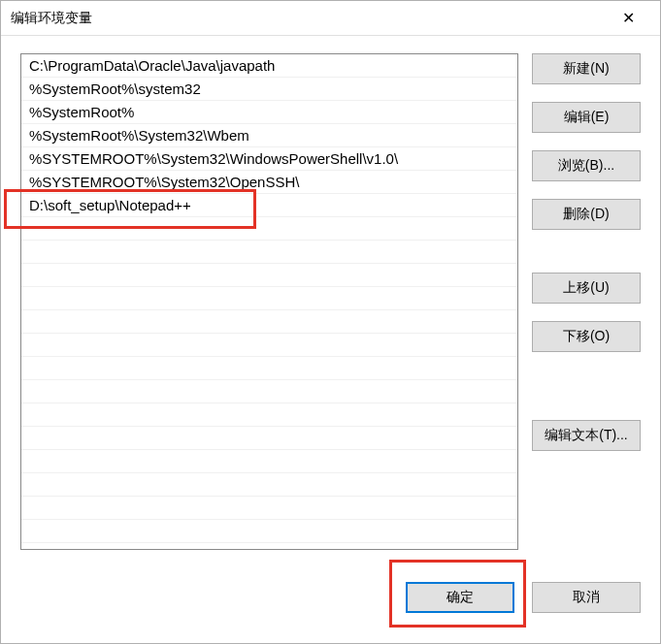 This screenshot has width=661, height=644. What do you see at coordinates (586, 435) in the screenshot?
I see `edit-text-button: 编辑文本(T)...` at bounding box center [586, 435].